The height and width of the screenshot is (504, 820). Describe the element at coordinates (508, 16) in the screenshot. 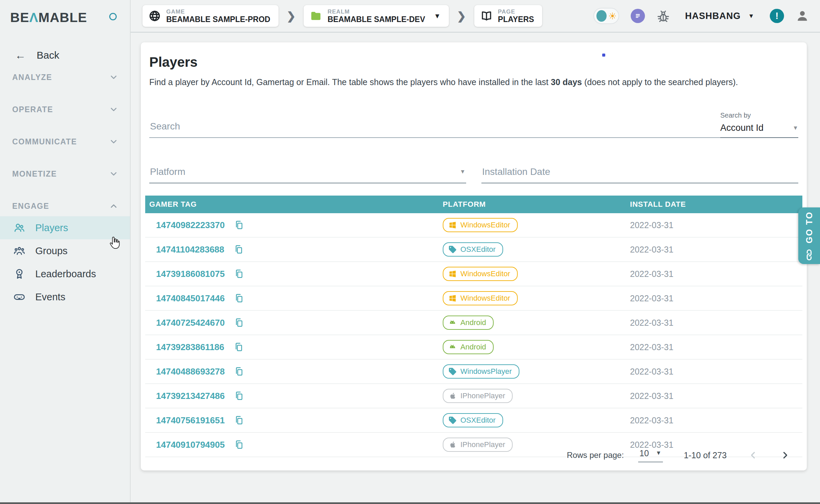

I see `breadcrumb-page-chip: PAGE PLAYERS` at that location.